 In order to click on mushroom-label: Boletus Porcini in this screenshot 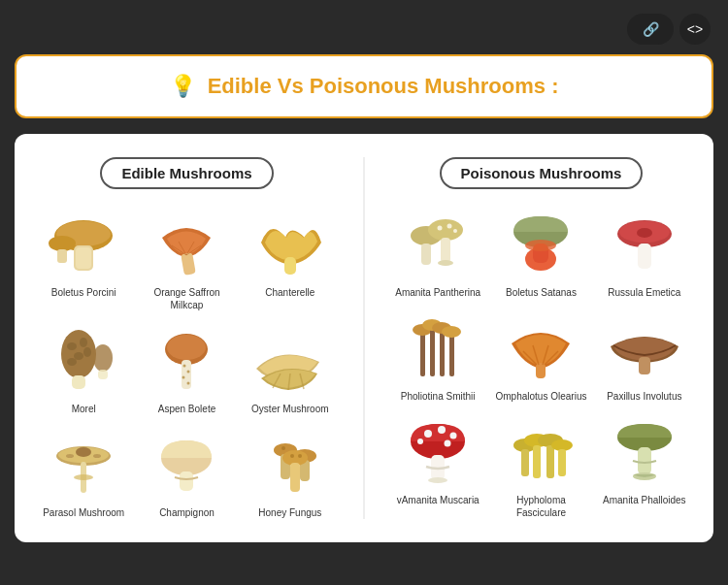, I will do `click(83, 293)`.